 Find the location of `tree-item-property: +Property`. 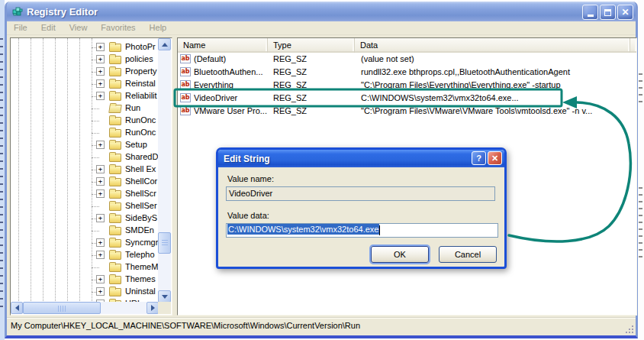

tree-item-property: +Property is located at coordinates (85, 72).